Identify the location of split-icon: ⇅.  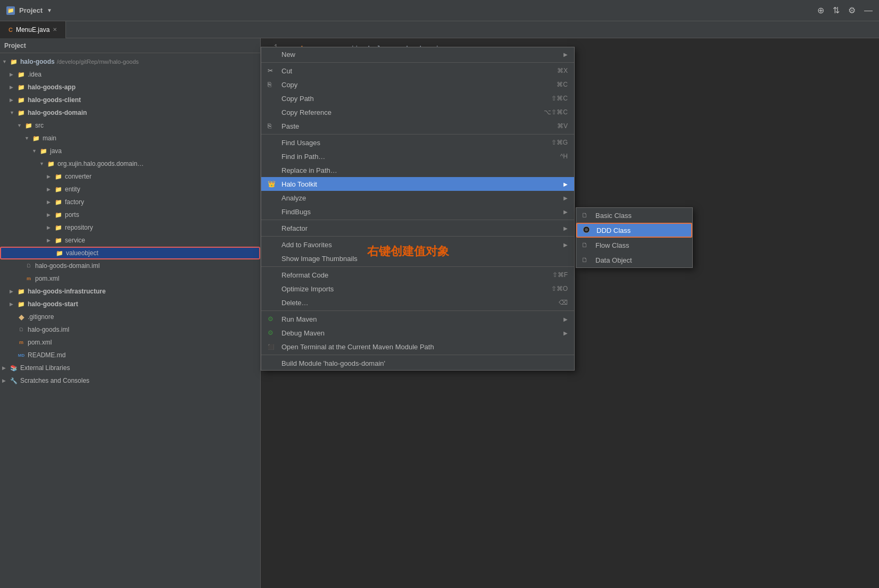
(836, 11).